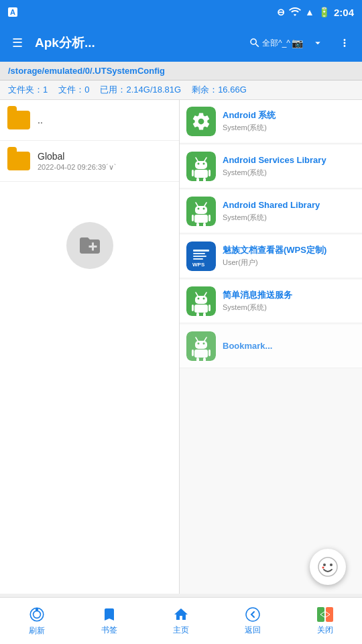 The height and width of the screenshot is (644, 362). Describe the element at coordinates (289, 301) in the screenshot. I see `app-info: 简单消息推送服务 System(系统)` at that location.